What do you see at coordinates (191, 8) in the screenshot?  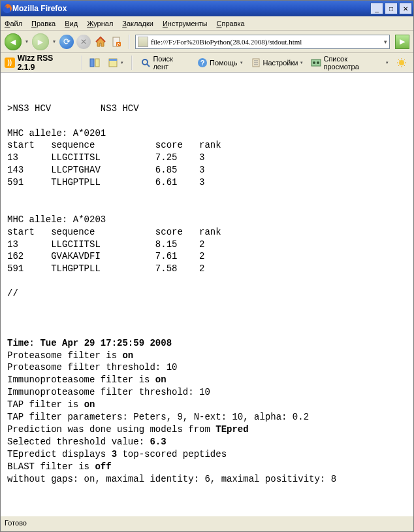 I see `window-title: Mozilla Firefox` at bounding box center [191, 8].